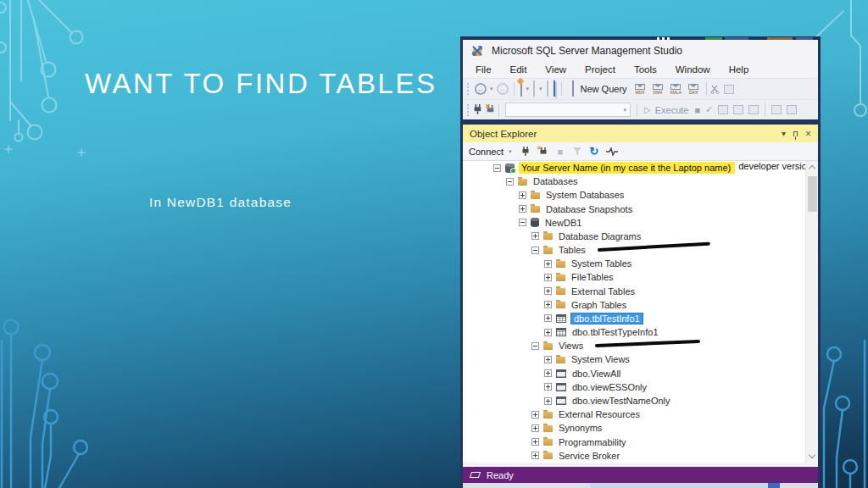 This screenshot has width=868, height=488. Describe the element at coordinates (729, 90) in the screenshot. I see `copy-icon` at that location.